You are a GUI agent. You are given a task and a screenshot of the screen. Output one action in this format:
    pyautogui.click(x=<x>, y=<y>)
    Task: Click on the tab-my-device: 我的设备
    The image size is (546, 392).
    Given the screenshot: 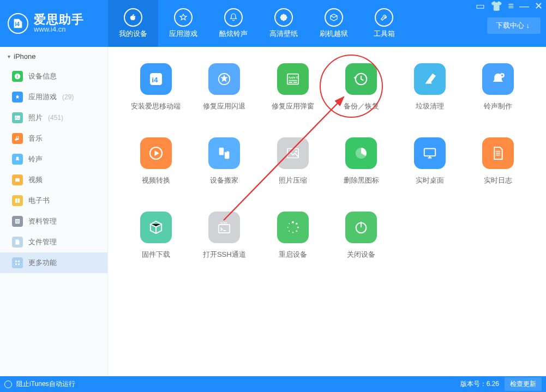 What is the action you would take?
    pyautogui.click(x=133, y=23)
    